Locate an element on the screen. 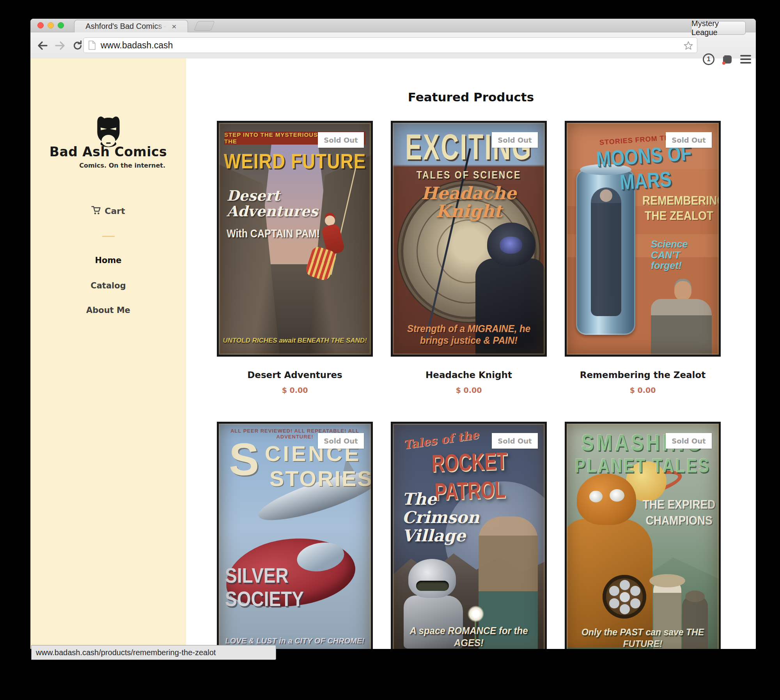 The image size is (780, 700). product-cover: STORIES FROM THE MOONS OF MARS REMEMBERI… is located at coordinates (643, 239).